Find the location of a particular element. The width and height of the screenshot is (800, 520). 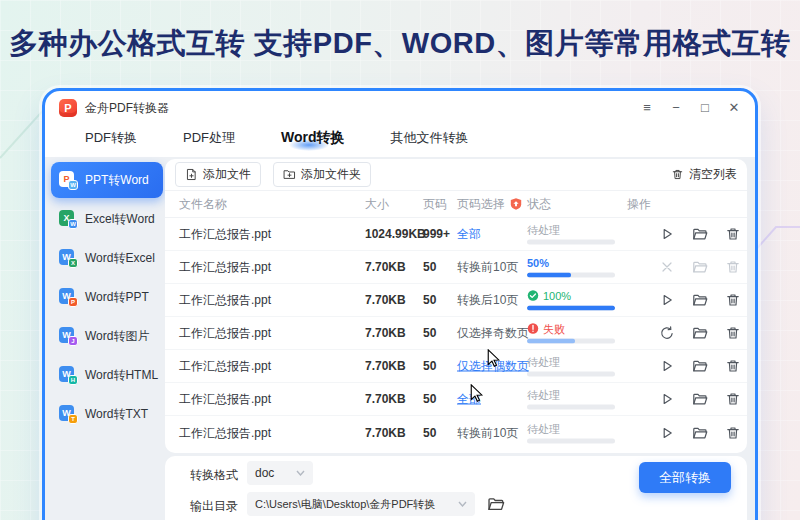

main-tabs: PDF转换PDF处理Word转换其他文件转换 is located at coordinates (400, 138).